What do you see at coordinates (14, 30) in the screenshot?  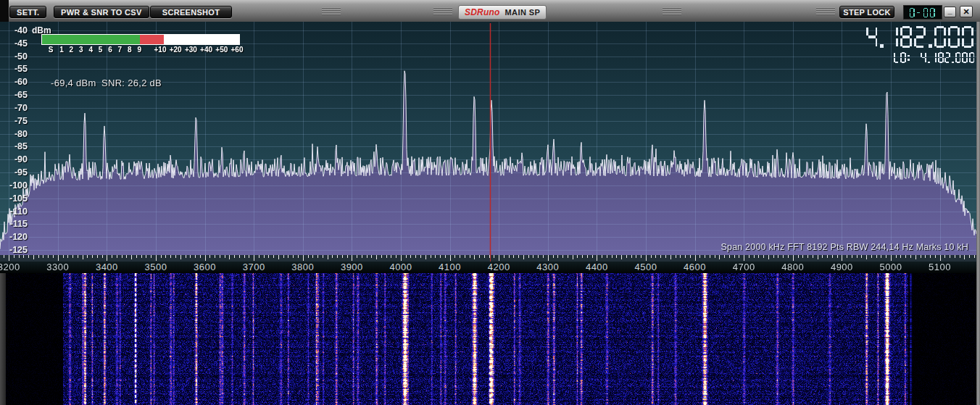 I see `dbm-tick-label: -40` at bounding box center [14, 30].